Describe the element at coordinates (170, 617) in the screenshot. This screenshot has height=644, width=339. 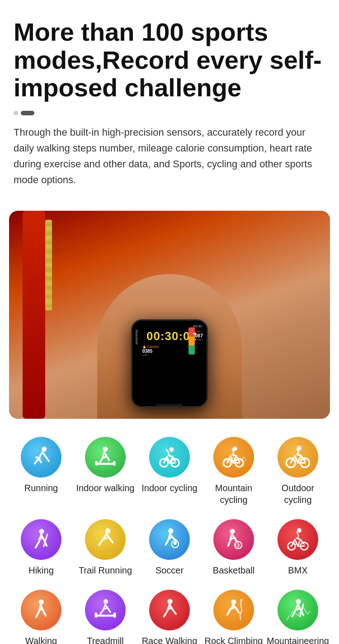
I see `sports-row-3: Walking Tread` at that location.